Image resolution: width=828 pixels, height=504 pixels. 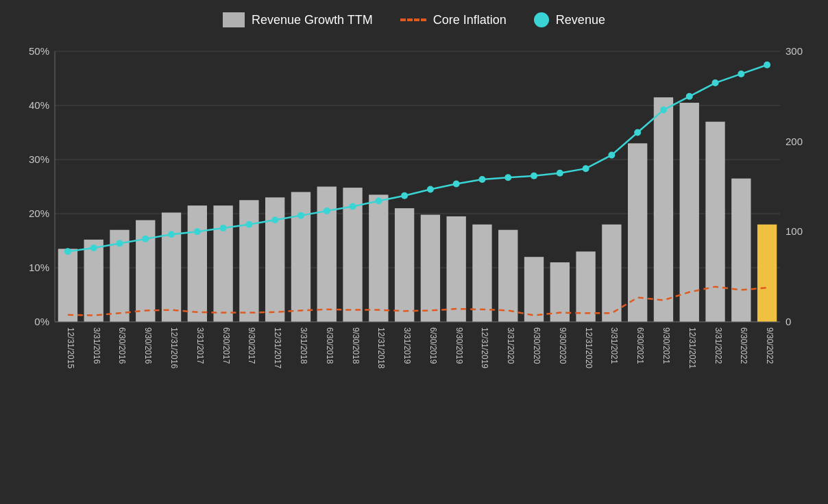 I want to click on x-axis-label: 6/30/2020, so click(x=537, y=346).